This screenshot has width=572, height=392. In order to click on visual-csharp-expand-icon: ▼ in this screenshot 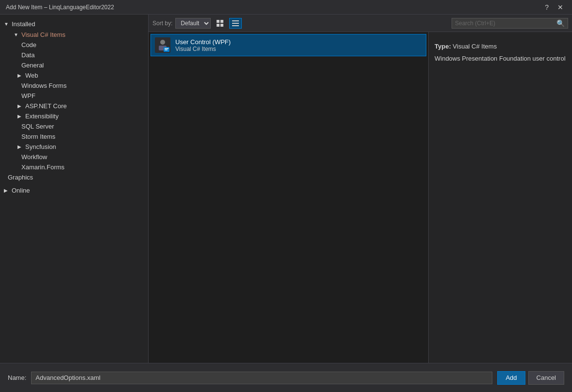, I will do `click(17, 35)`.